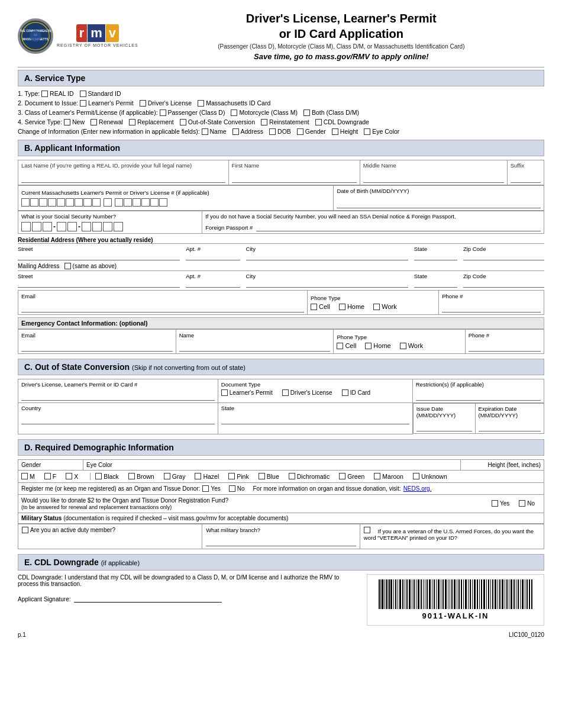 The image size is (562, 728). What do you see at coordinates (389, 476) in the screenshot?
I see `eye-maroon: Maroon` at bounding box center [389, 476].